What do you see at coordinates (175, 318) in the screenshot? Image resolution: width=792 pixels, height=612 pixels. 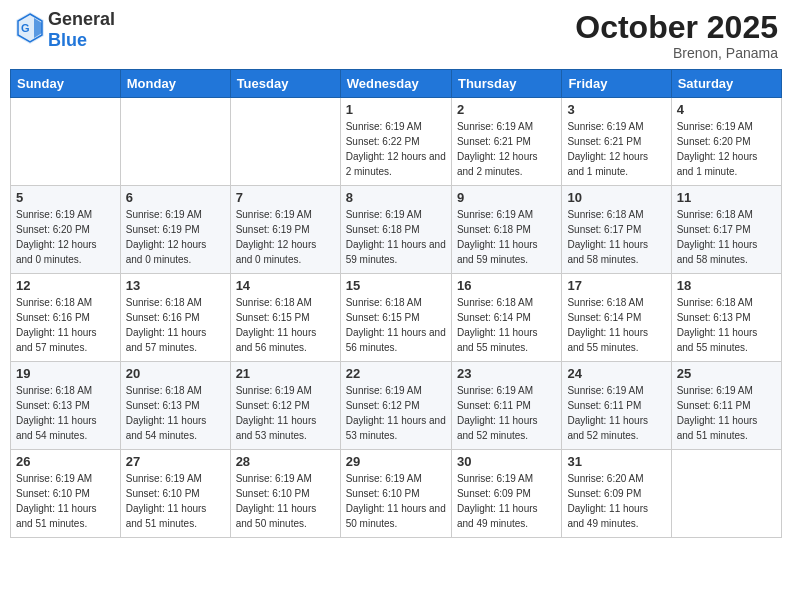 I see `calendar-cell: 13Sunrise: 6:18 AMSunset: 6:16 PMDayligh…` at bounding box center [175, 318].